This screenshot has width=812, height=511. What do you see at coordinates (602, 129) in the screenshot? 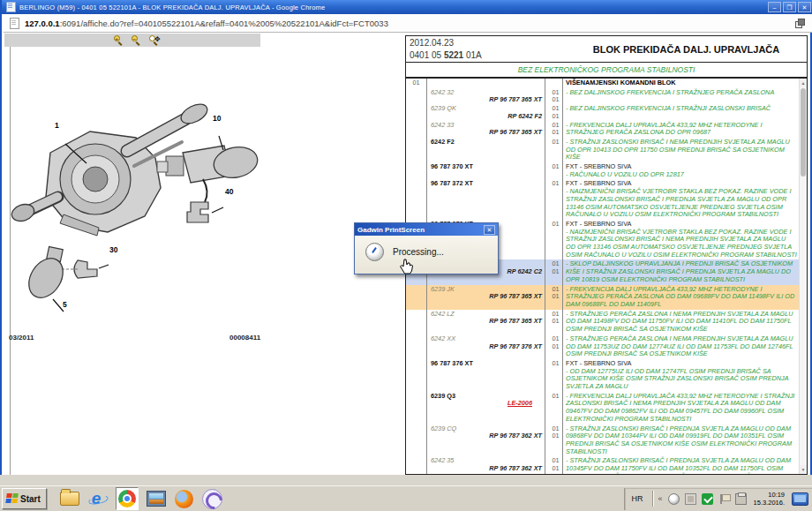
I see `table-row: 6242 33RP 96 787 365 XT0101- FREKVENCIJA…` at bounding box center [602, 129].